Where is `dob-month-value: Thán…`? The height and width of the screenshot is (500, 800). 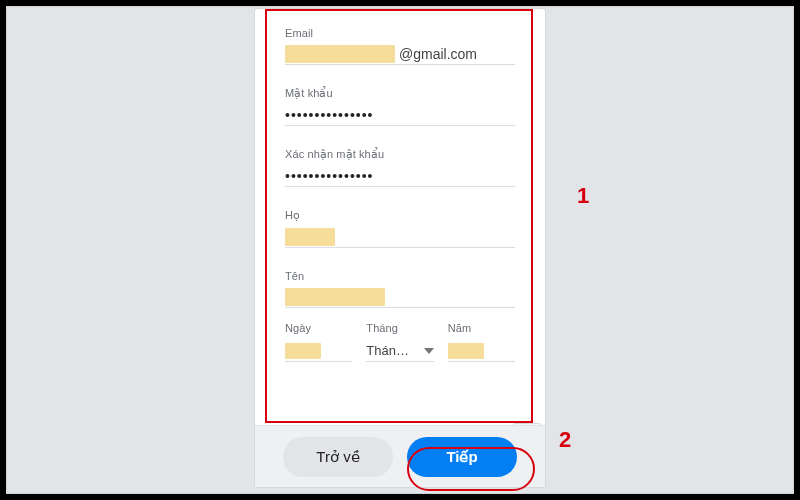 dob-month-value: Thán… is located at coordinates (388, 350).